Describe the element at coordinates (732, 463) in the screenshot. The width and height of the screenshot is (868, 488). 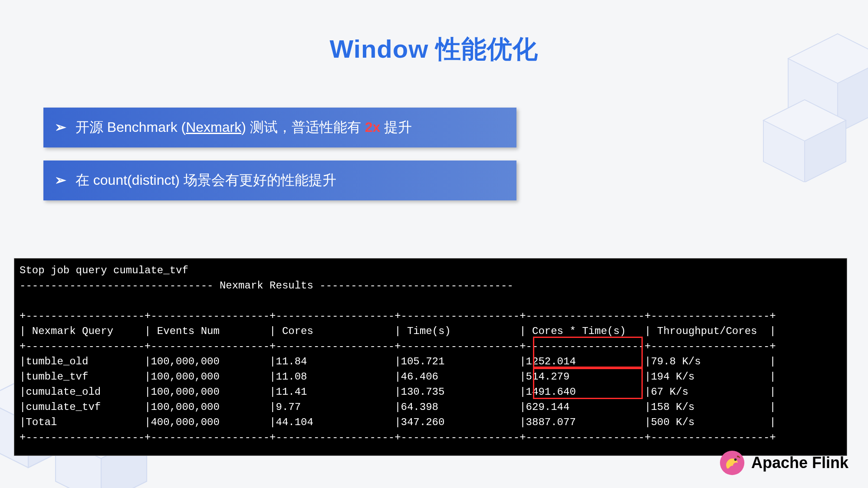
I see `flink-logo-icon` at that location.